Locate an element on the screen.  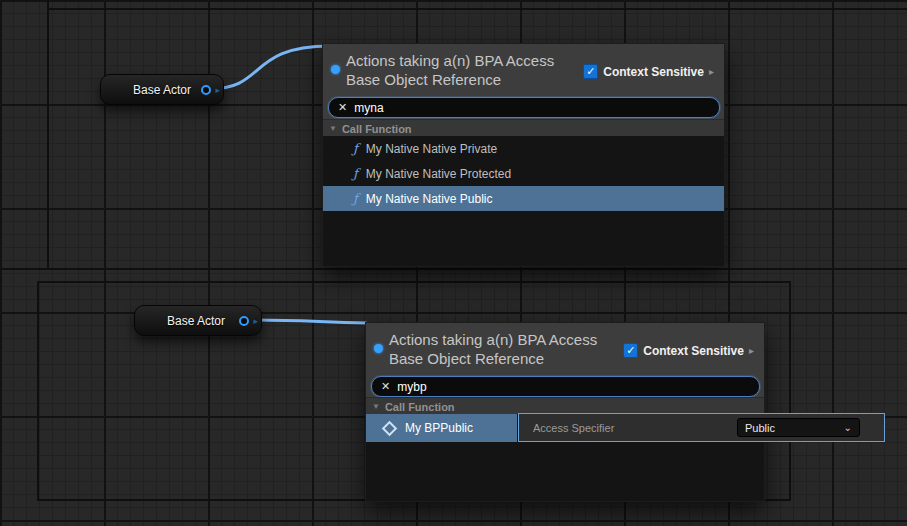
access-specifier-label: Access Specifier is located at coordinates (574, 428).